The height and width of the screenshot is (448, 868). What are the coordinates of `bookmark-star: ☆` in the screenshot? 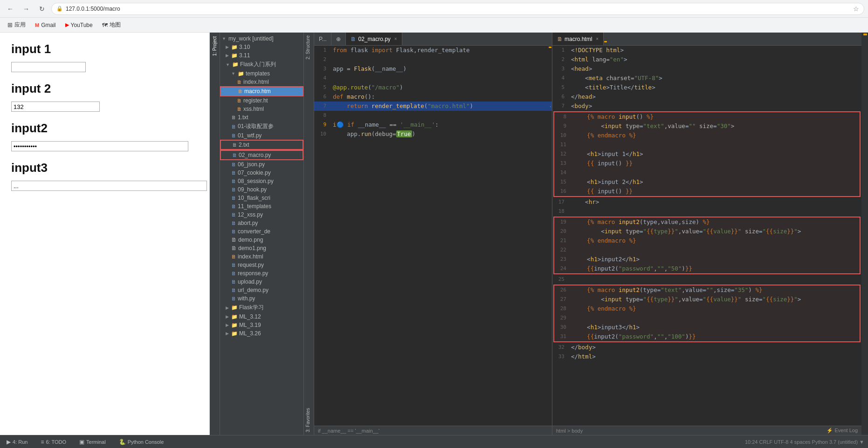 It's located at (856, 9).